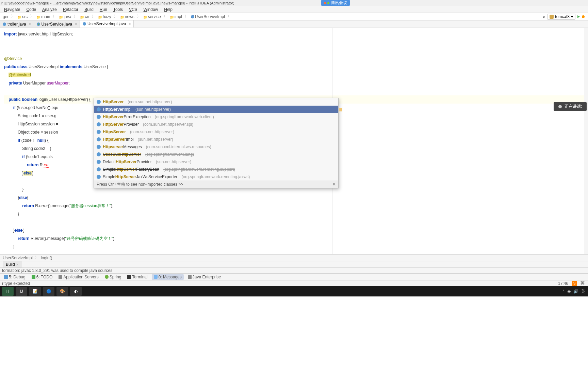 The height and width of the screenshot is (368, 588). I want to click on crumb-java: java, so click(65, 17).